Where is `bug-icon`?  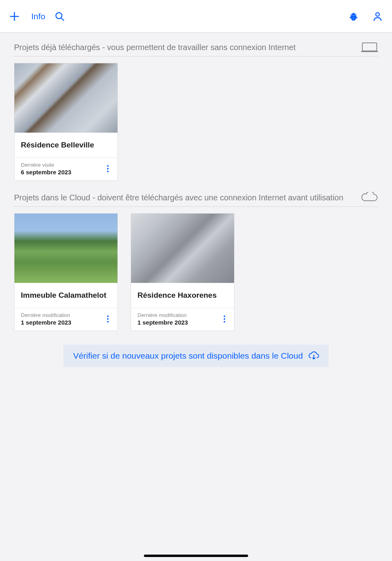
bug-icon is located at coordinates (354, 16).